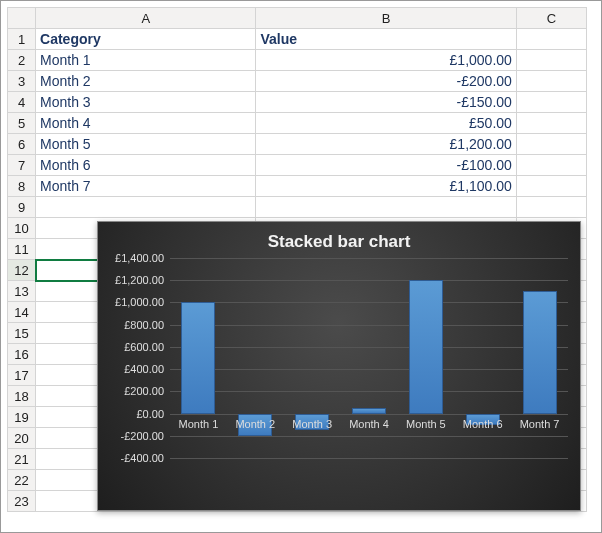 This screenshot has height=533, width=602. What do you see at coordinates (198, 424) in the screenshot?
I see `x-tick-label: Month 1` at bounding box center [198, 424].